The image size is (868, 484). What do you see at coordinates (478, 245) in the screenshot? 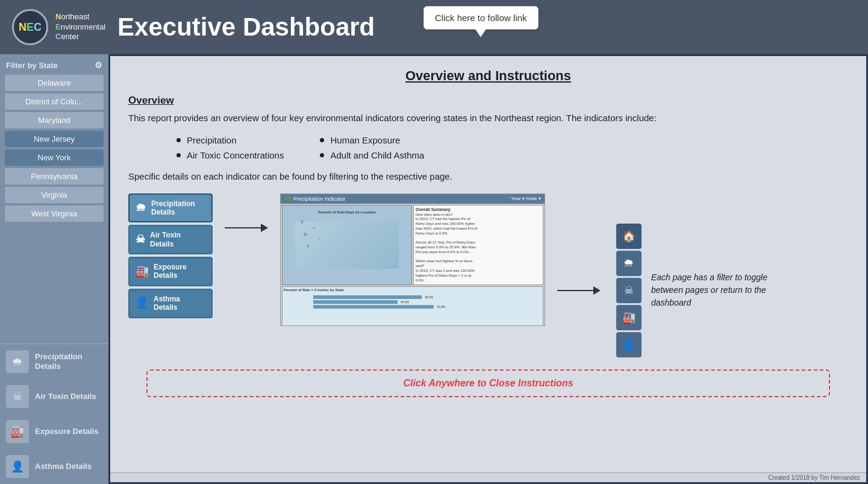
I see `preview-summary: Overall Summary How often does it rain?I…` at bounding box center [478, 245].